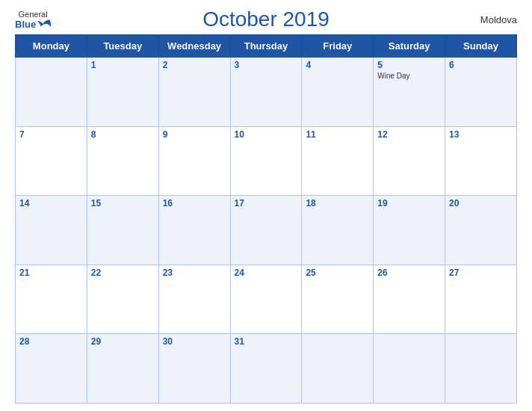 This screenshot has height=411, width=532. I want to click on day-number: 15, so click(123, 203).